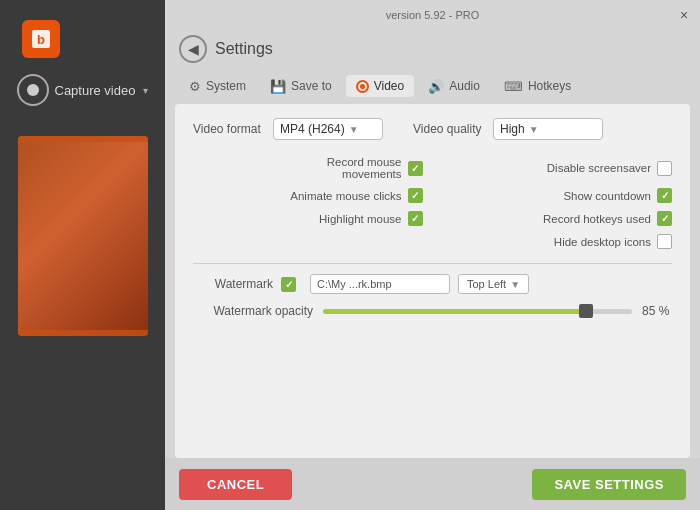 This screenshot has height=510, width=700. What do you see at coordinates (478, 312) in the screenshot?
I see `slider-track` at bounding box center [478, 312].